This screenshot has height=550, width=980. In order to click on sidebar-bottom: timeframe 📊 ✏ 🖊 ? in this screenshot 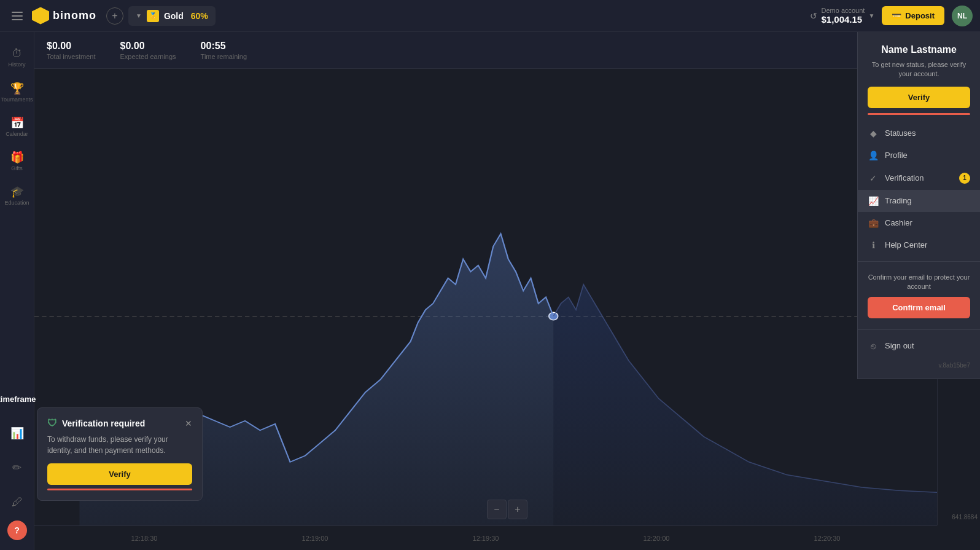, I will do `click(17, 462)`.